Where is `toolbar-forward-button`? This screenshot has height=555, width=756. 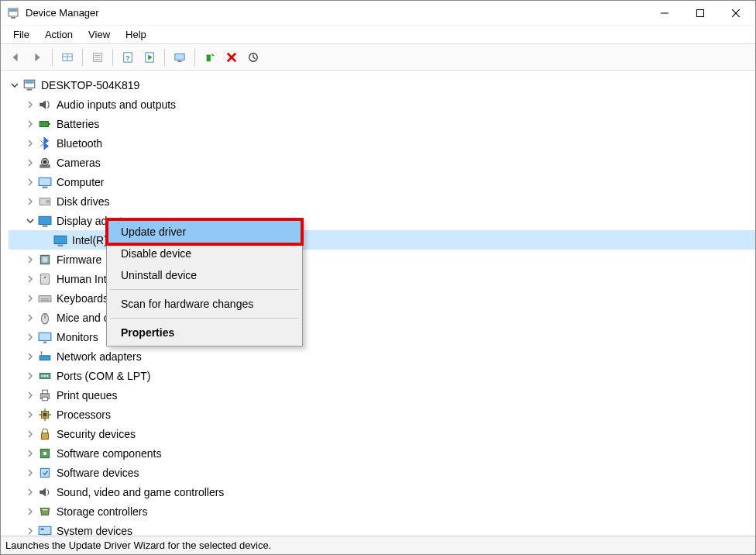 toolbar-forward-button is located at coordinates (37, 57).